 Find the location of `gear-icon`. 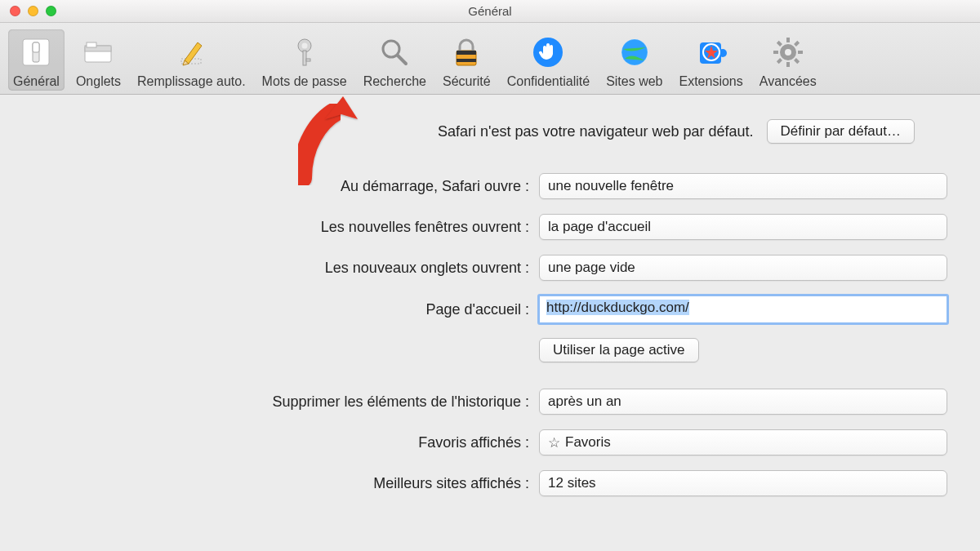

gear-icon is located at coordinates (788, 52).